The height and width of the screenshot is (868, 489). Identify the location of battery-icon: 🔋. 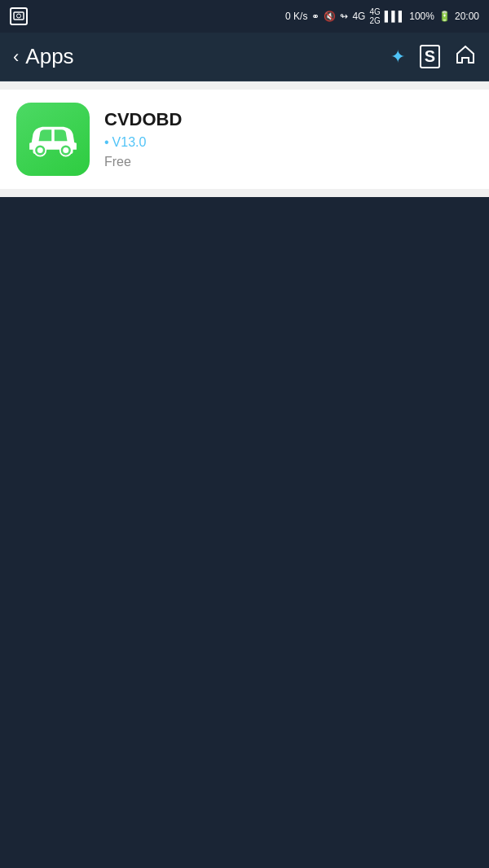
(445, 16).